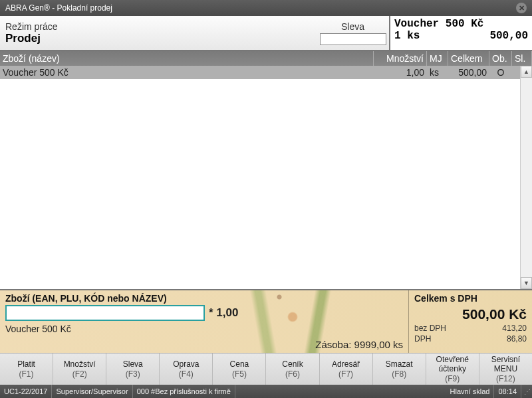  Describe the element at coordinates (521, 8) in the screenshot. I see `close-icon: ✕` at that location.